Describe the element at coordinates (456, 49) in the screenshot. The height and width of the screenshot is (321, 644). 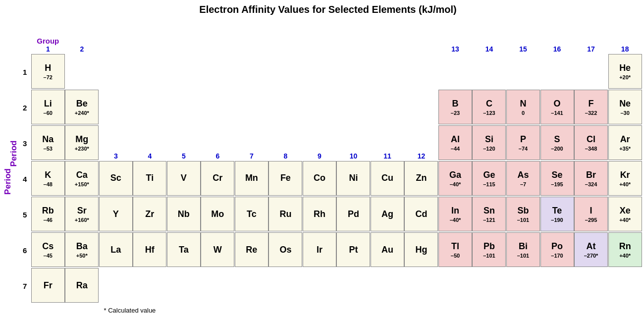
I see `group-num-13: 13` at that location.